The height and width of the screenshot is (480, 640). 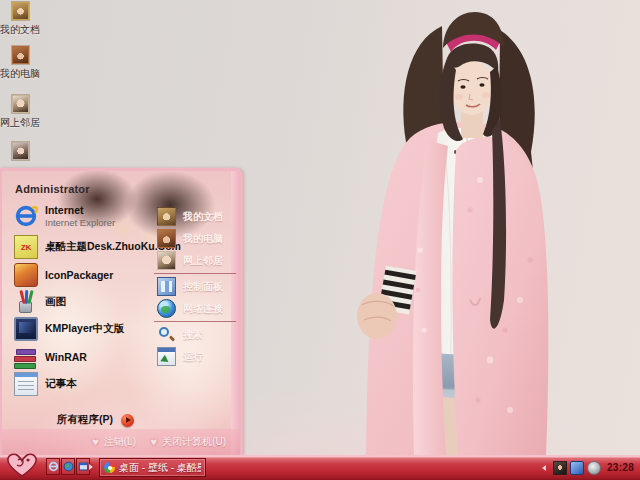 I want to click on quicklaunch-browser, so click(x=83, y=466).